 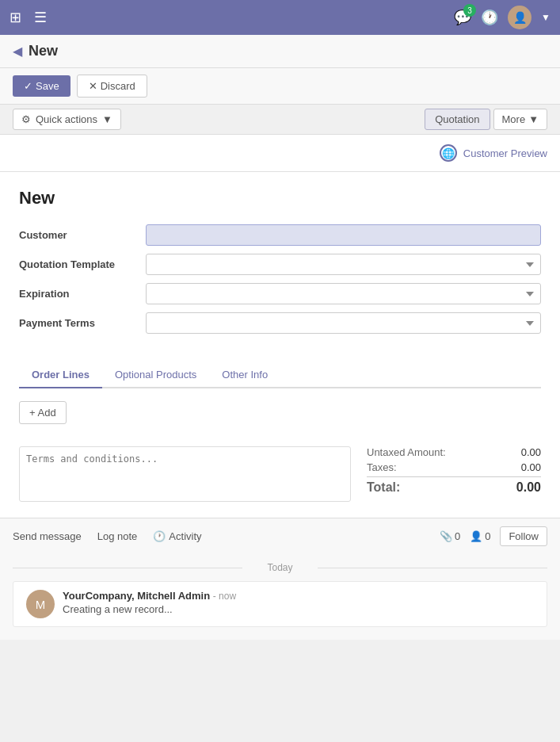 I want to click on actionbar: ✓ Save ✕ Discard, so click(x=280, y=86).